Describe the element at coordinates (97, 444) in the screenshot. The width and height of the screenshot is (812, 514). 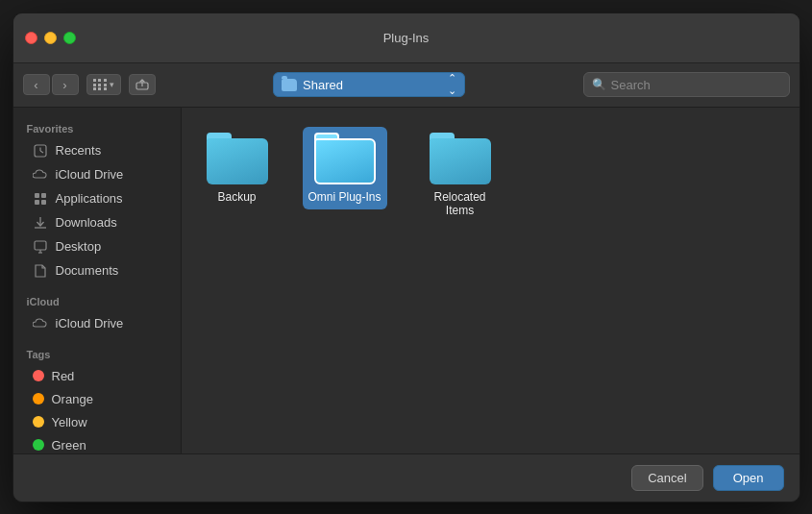
I see `sidebar-item-tag-green: Green` at that location.